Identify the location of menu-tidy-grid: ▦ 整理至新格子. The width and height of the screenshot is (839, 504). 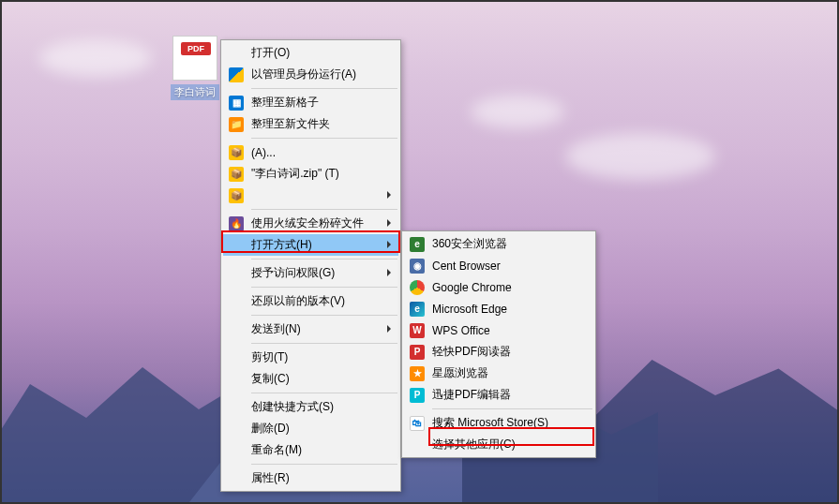
(311, 103).